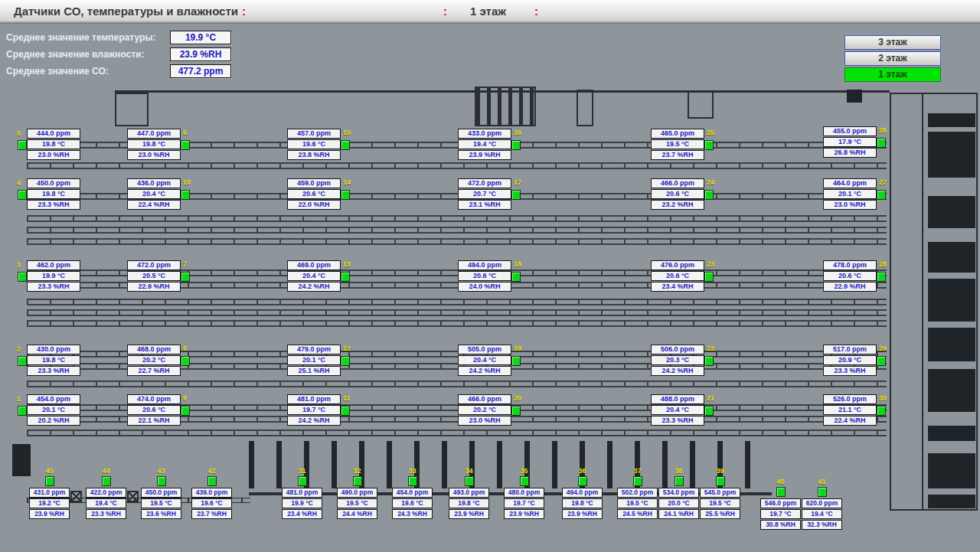  I want to click on humidity-value: 23.1 %RH, so click(485, 205).